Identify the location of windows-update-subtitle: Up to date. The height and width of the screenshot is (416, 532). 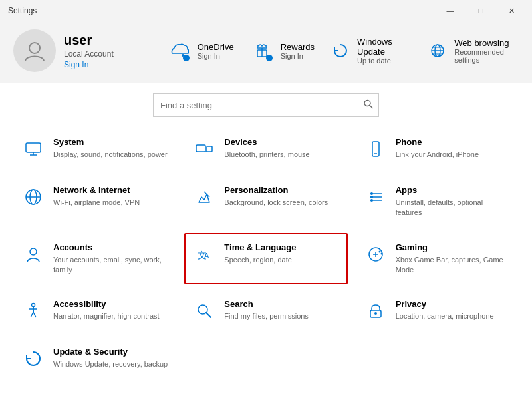
(384, 61).